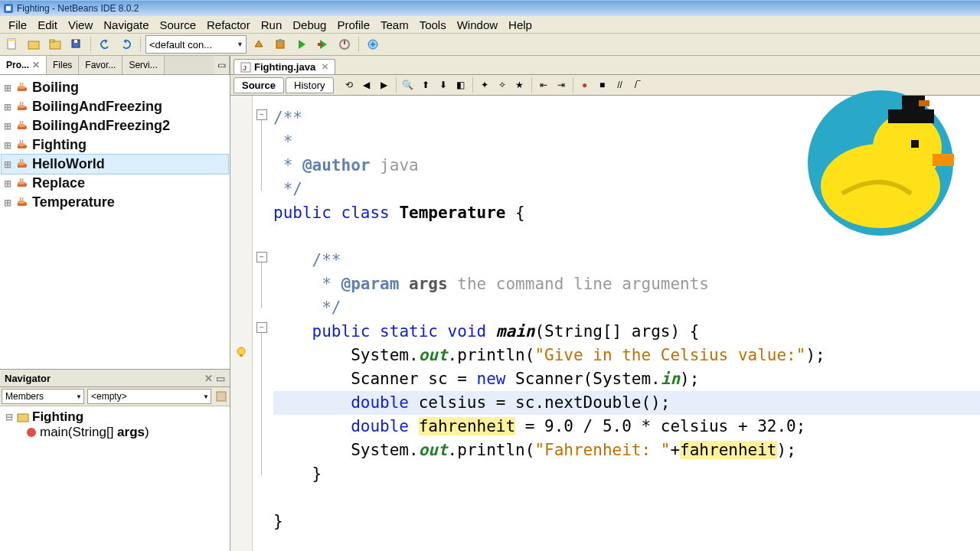 The height and width of the screenshot is (551, 980). I want to click on run-config-dropdown: <default con..., so click(196, 44).